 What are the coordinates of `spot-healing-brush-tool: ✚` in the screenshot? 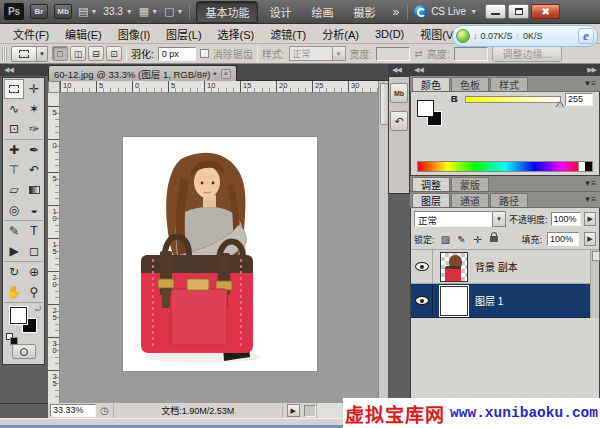 It's located at (14, 150).